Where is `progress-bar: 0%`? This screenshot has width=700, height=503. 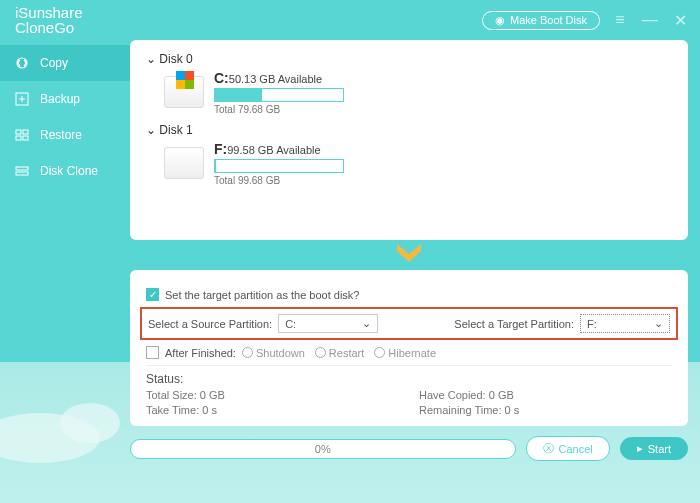
progress-bar: 0% is located at coordinates (323, 449).